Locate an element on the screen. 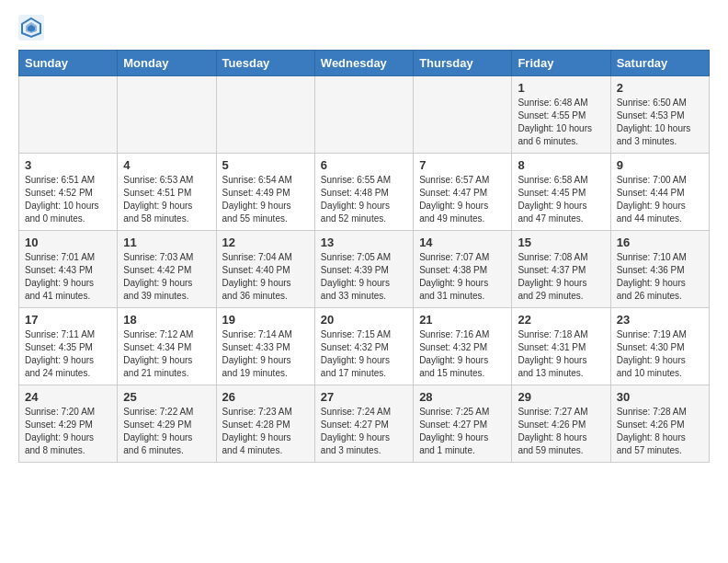 The width and height of the screenshot is (728, 563). day-info: Sunrise: 7:22 AMSunset: 4:29 PMDaylight:… is located at coordinates (166, 431).